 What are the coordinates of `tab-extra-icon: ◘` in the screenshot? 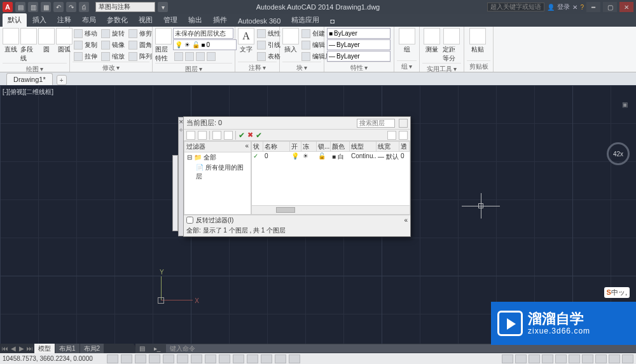 It's located at (332, 21).